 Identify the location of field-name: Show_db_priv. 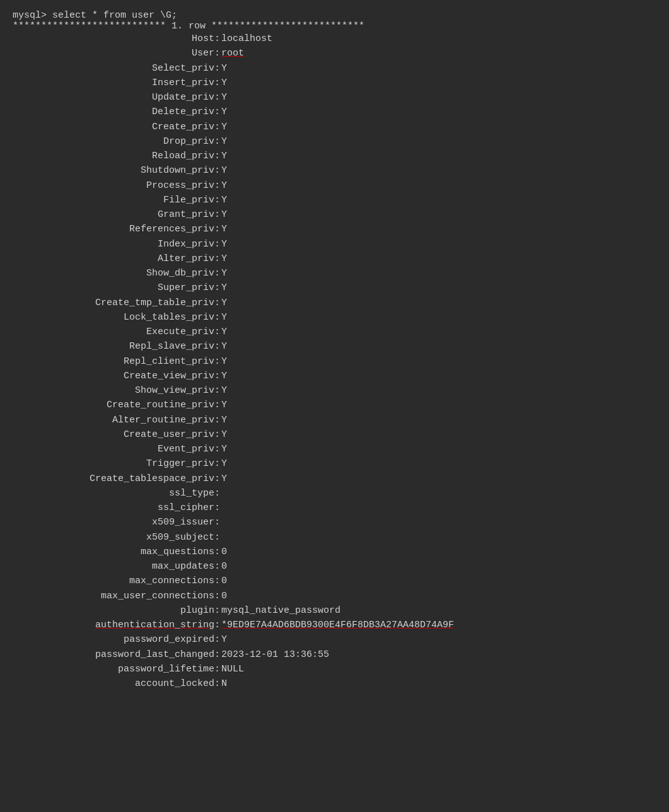
(113, 274).